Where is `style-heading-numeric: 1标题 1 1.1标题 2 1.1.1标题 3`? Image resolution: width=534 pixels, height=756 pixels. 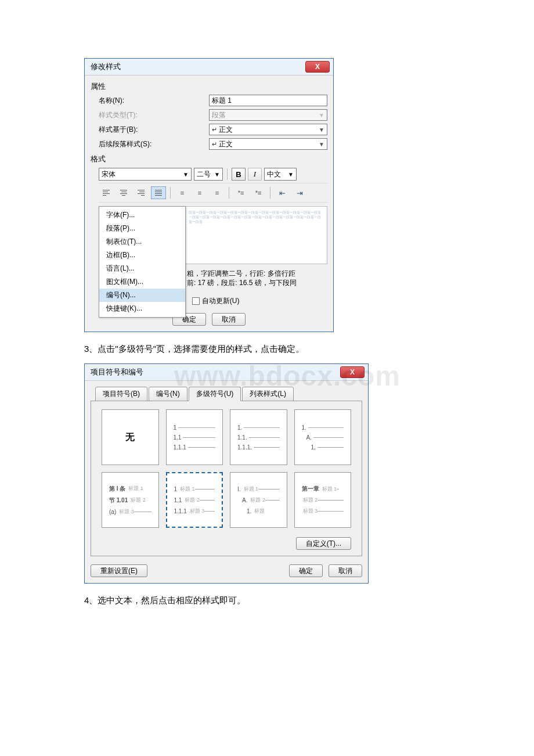 style-heading-numeric: 1标题 1 1.1标题 2 1.1.1标题 3 is located at coordinates (195, 500).